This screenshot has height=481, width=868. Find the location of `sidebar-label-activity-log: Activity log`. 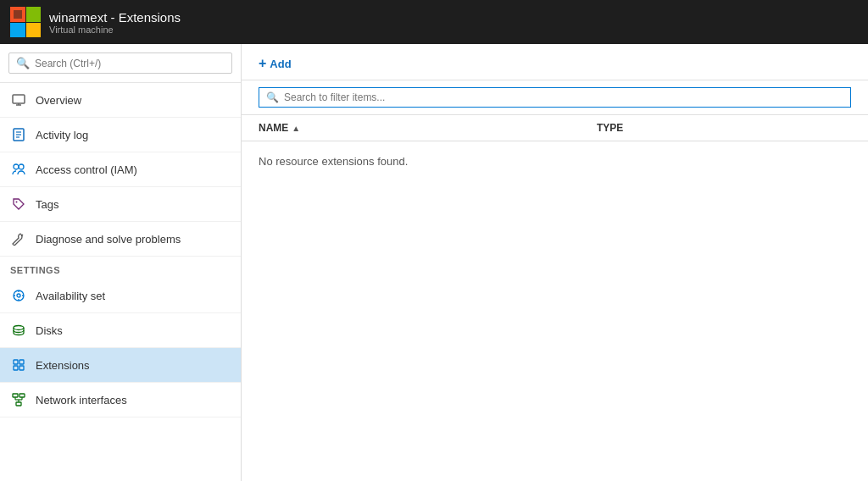

sidebar-label-activity-log: Activity log is located at coordinates (62, 135).